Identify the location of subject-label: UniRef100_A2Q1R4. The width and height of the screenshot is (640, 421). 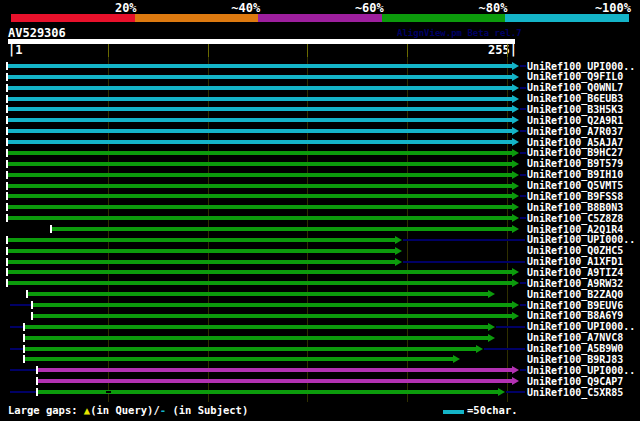
(575, 230).